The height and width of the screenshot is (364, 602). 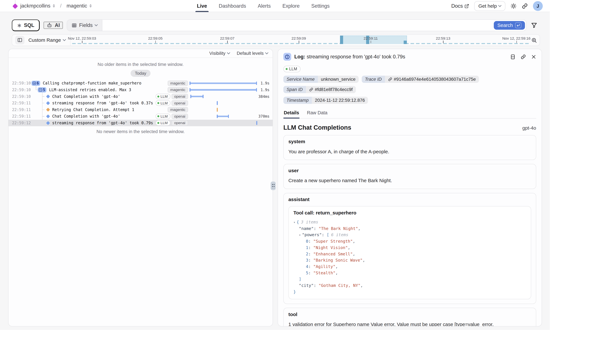 I want to click on span-diamond-icon, so click(x=48, y=116).